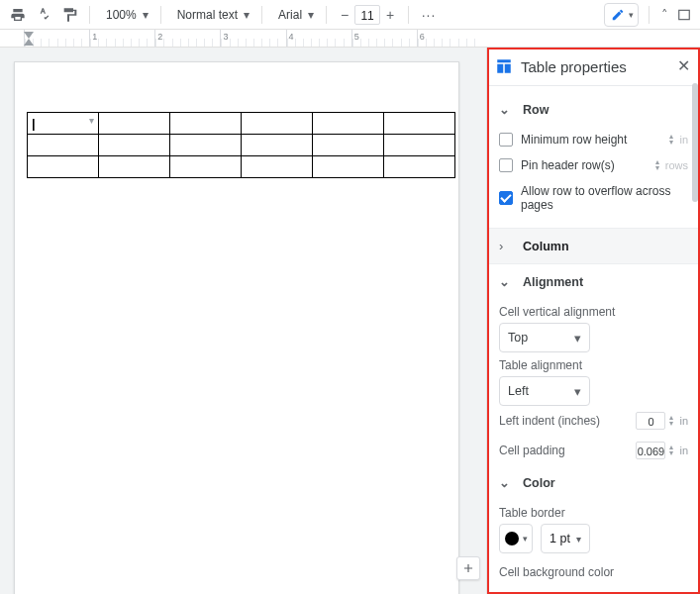  What do you see at coordinates (599, 67) in the screenshot?
I see `panel-title: Table properties` at bounding box center [599, 67].